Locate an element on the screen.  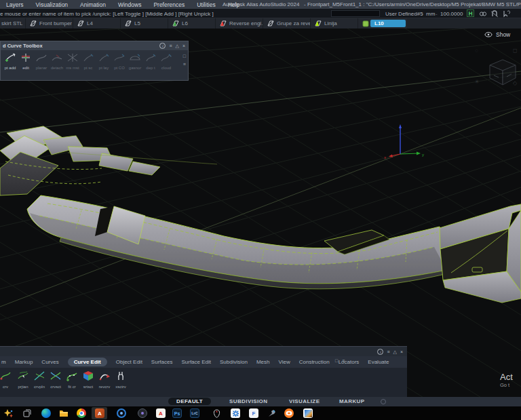
taskbar-icon-blender is located at coordinates (289, 413).